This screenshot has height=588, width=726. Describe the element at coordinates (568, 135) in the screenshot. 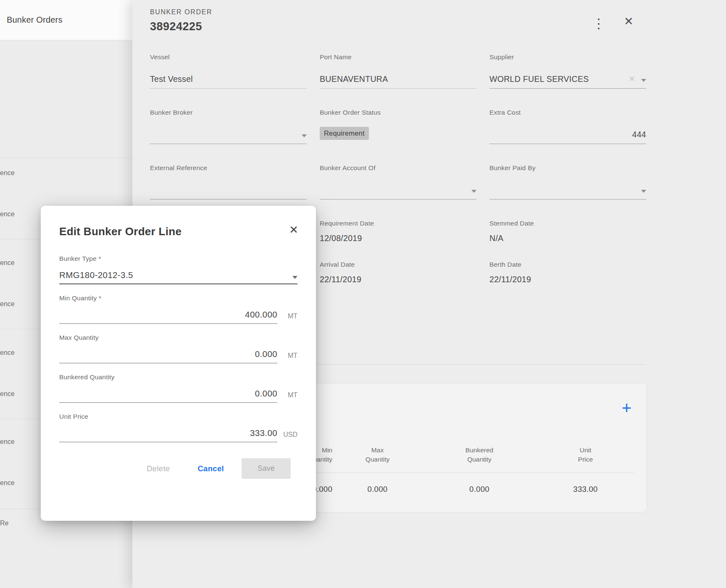

I see `extra-cost-input: 444` at that location.